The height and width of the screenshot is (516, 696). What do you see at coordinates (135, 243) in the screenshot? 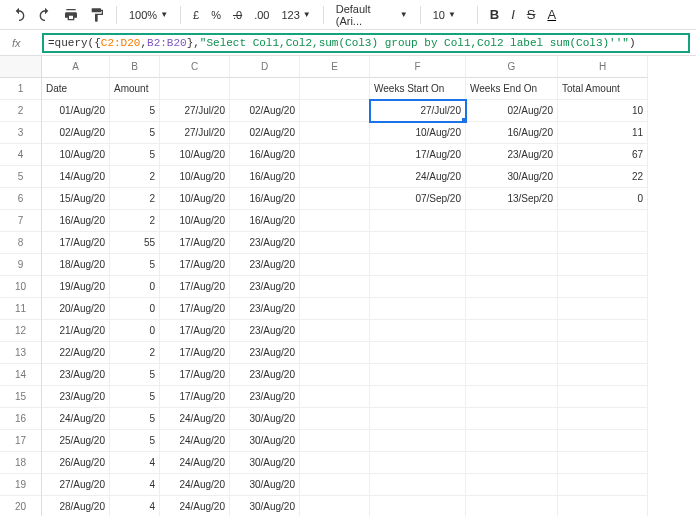
I see `cell-B8: 55` at bounding box center [135, 243].